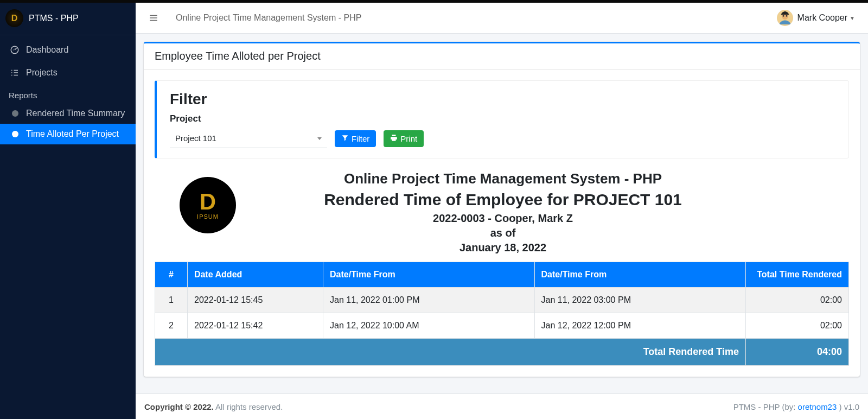 This screenshot has width=868, height=419. I want to click on print-button: Print, so click(404, 139).